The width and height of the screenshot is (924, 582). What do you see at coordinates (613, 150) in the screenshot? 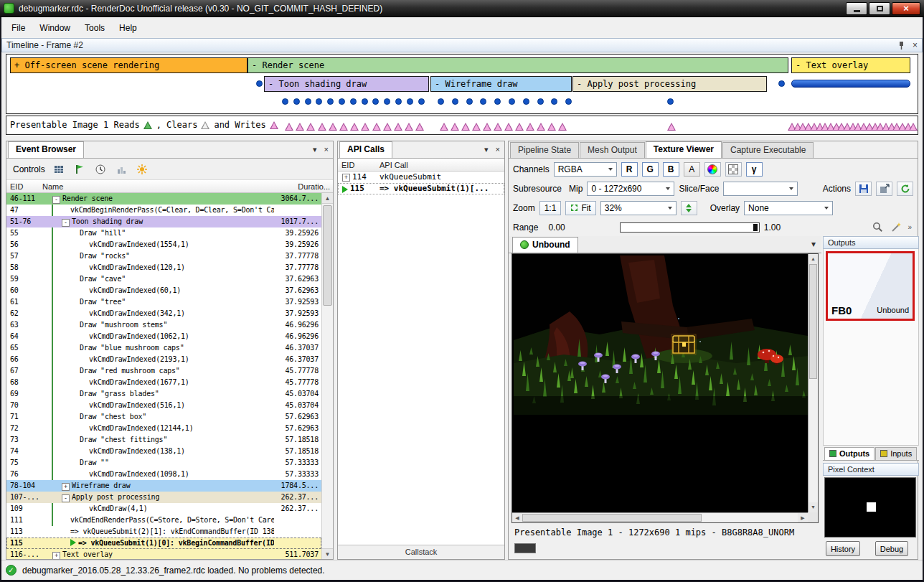
I see `tab-mesh-output: Mesh Output` at bounding box center [613, 150].